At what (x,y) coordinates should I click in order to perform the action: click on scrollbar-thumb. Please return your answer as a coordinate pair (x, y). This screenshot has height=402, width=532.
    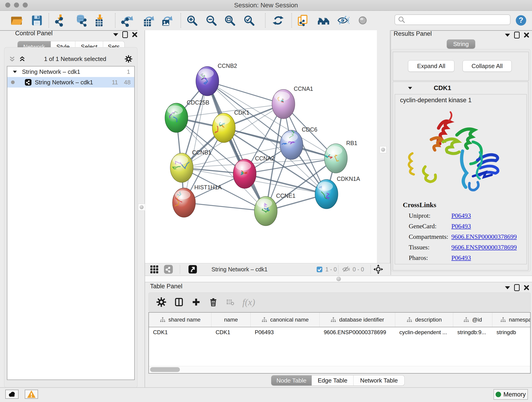
    Looking at the image, I should click on (165, 370).